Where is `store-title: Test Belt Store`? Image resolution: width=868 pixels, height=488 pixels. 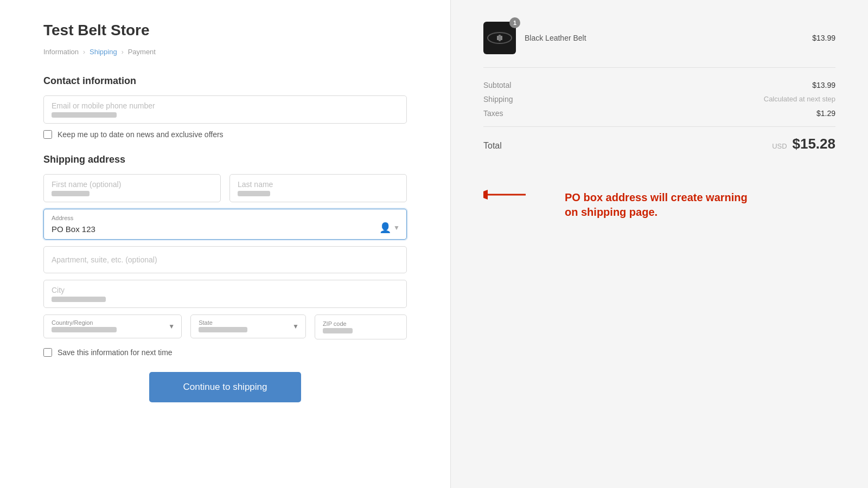
store-title: Test Belt Store is located at coordinates (225, 30).